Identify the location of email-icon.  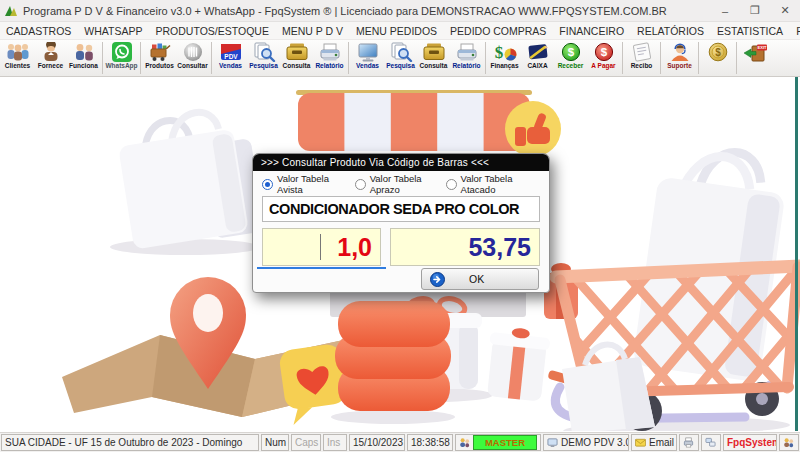
(640, 442).